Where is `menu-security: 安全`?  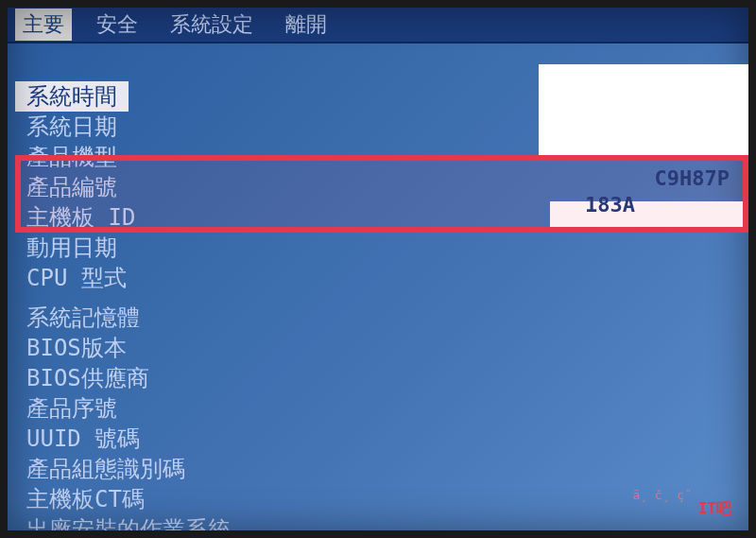
menu-security: 安全 is located at coordinates (117, 25).